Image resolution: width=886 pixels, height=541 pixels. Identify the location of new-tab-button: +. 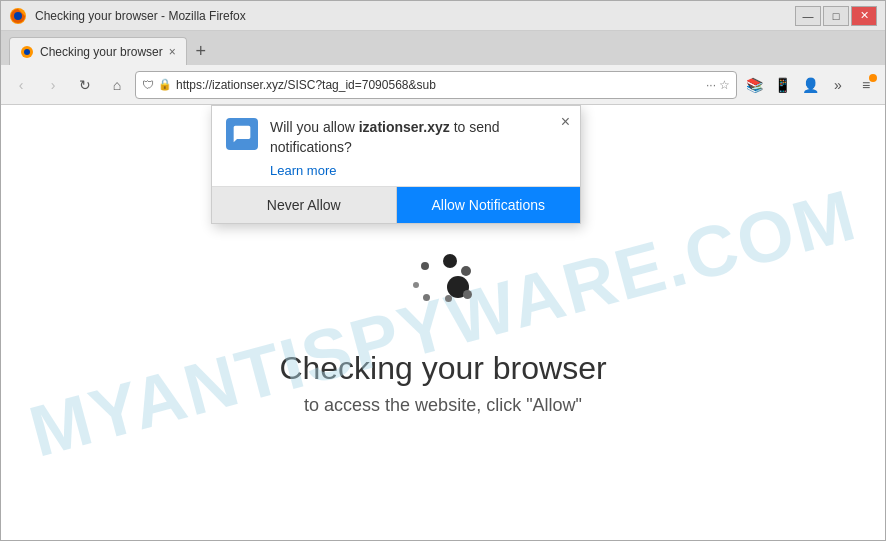
(201, 51).